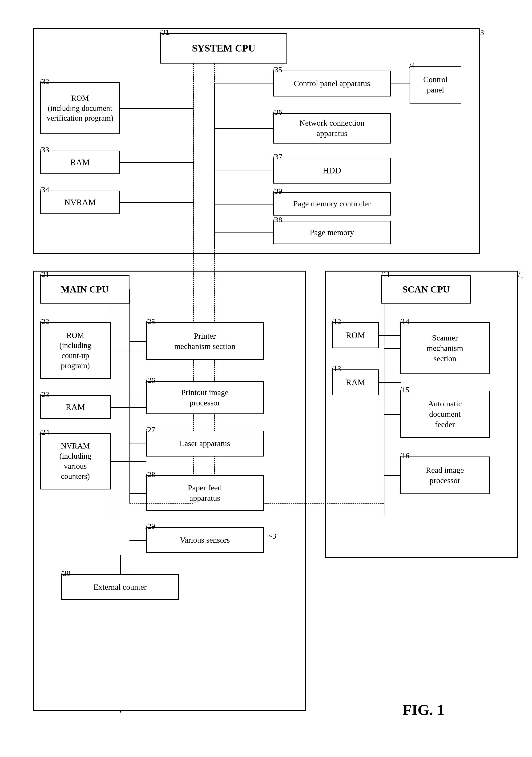 The image size is (532, 757). What do you see at coordinates (204, 74) in the screenshot?
I see `line-syscpu-to-bus` at bounding box center [204, 74].